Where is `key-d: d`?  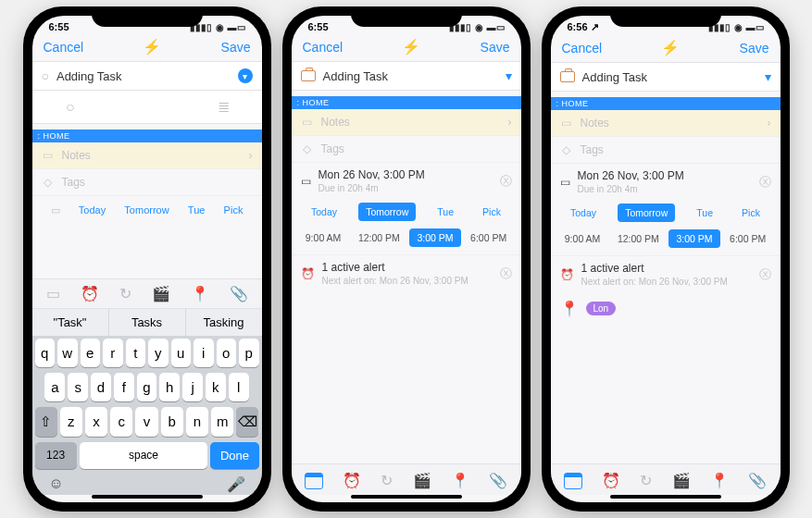
key-d: d is located at coordinates (101, 387).